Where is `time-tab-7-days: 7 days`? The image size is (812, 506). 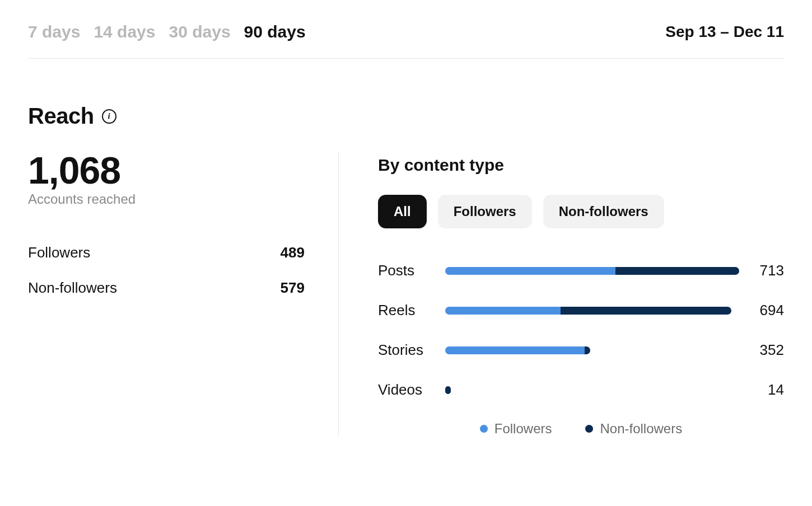
time-tab-7-days: 7 days is located at coordinates (54, 32).